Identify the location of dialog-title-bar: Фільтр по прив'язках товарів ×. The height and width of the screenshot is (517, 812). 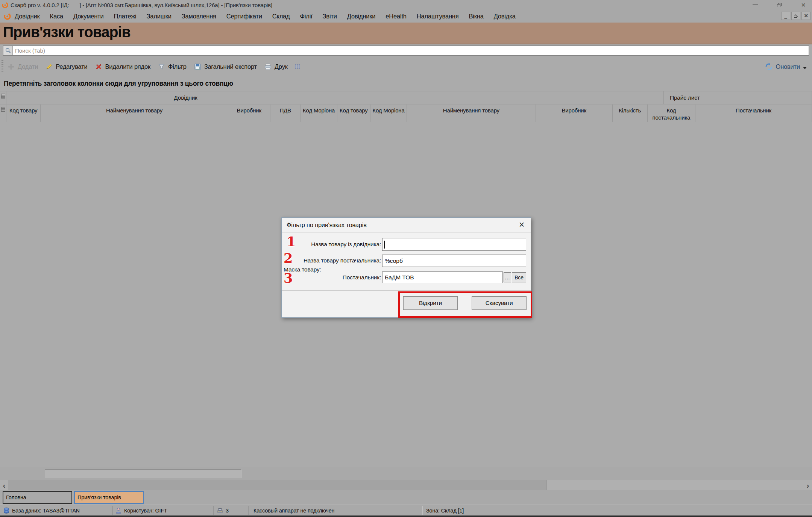
(406, 225).